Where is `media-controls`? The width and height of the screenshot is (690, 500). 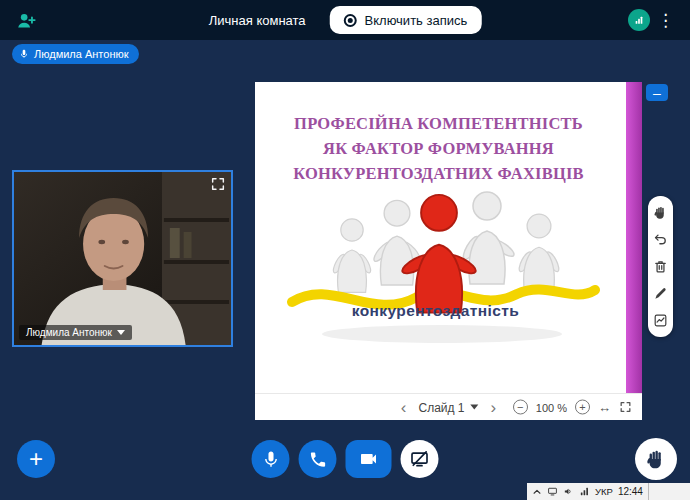 media-controls is located at coordinates (346, 459).